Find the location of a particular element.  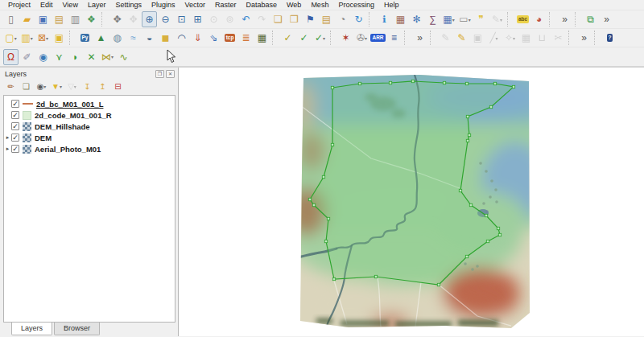

add-geopackage-layer-icon: ◍ is located at coordinates (118, 38).